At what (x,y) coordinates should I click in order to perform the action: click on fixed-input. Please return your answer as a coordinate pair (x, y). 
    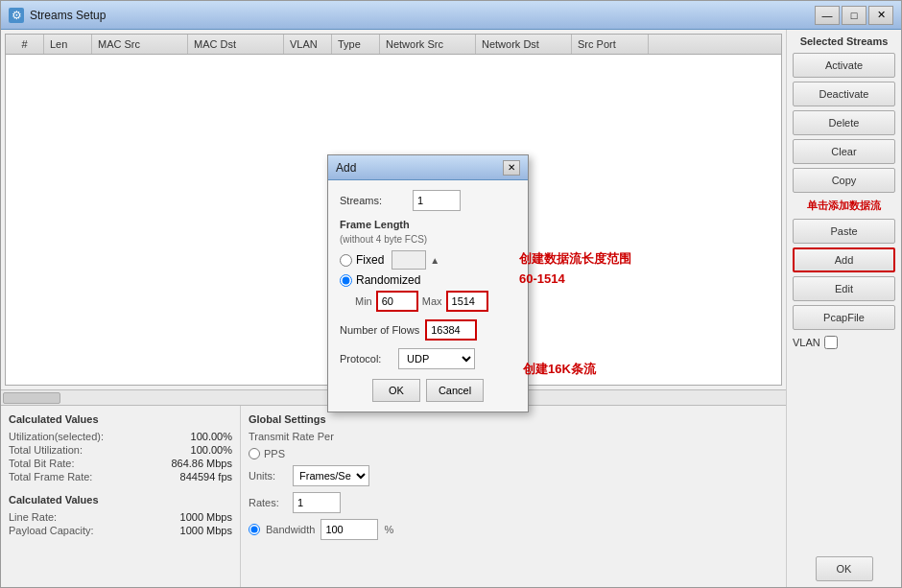
    Looking at the image, I should click on (409, 260).